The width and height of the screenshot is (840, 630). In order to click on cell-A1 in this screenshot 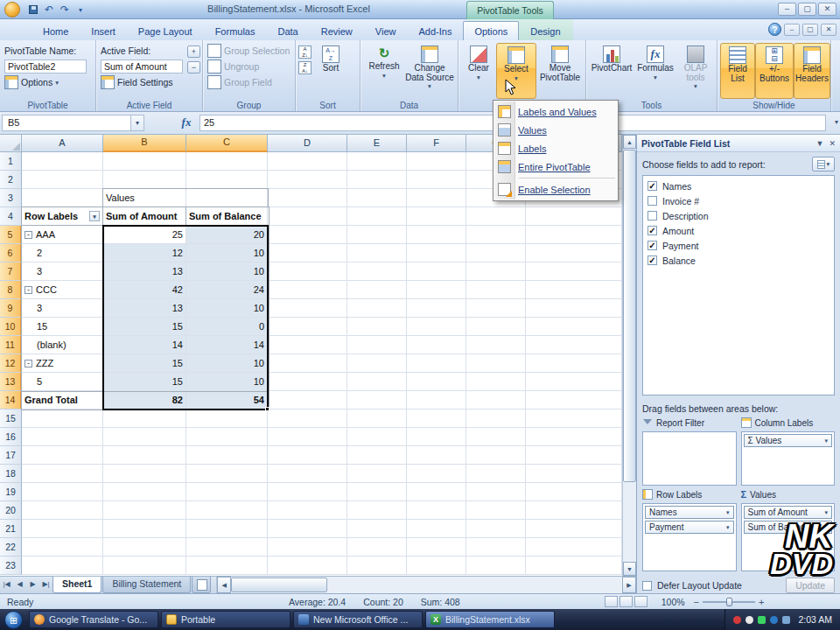, I will do `click(63, 161)`.